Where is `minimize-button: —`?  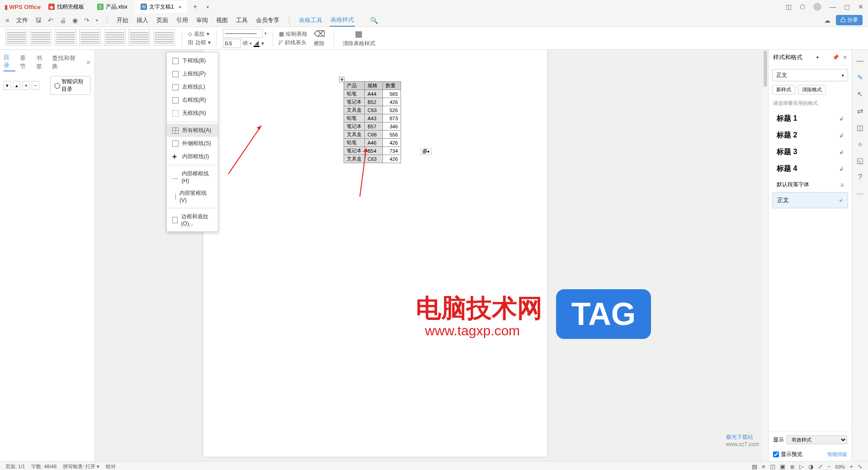 minimize-button: — is located at coordinates (833, 7).